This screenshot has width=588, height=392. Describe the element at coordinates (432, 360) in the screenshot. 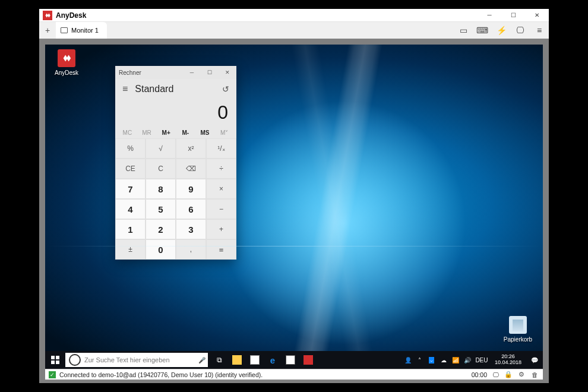

I see `tray-bluetooth-icon: ⌵` at that location.